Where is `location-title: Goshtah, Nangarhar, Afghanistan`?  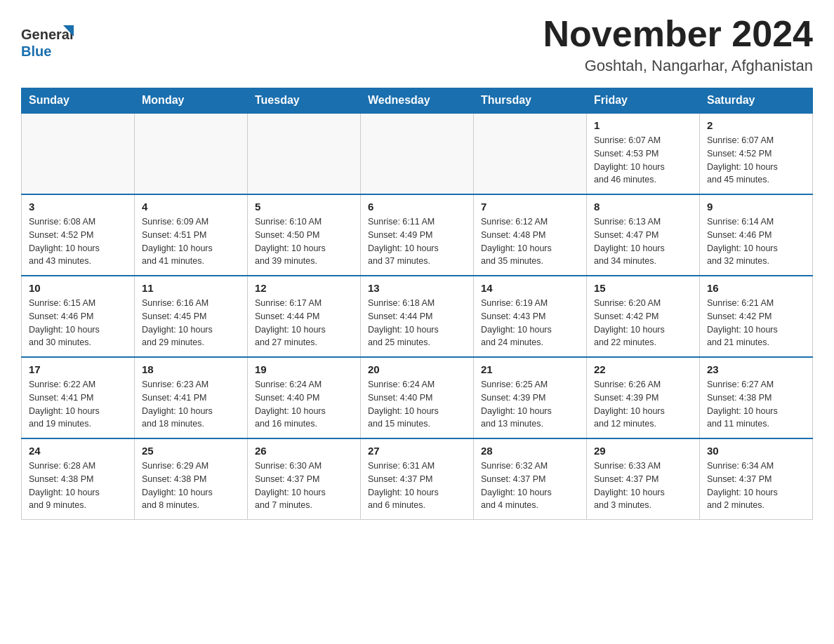 location-title: Goshtah, Nangarhar, Afghanistan is located at coordinates (678, 66).